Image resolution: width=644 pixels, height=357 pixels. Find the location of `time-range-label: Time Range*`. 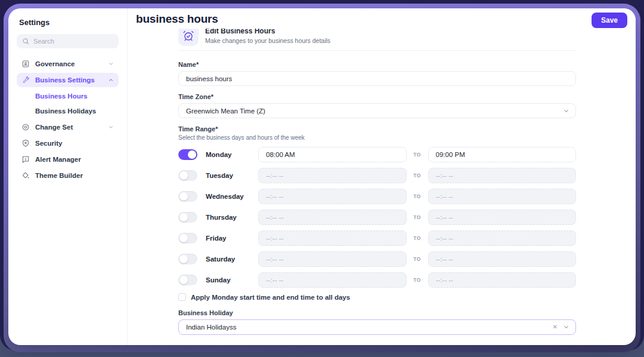

time-range-label: Time Range* is located at coordinates (377, 129).